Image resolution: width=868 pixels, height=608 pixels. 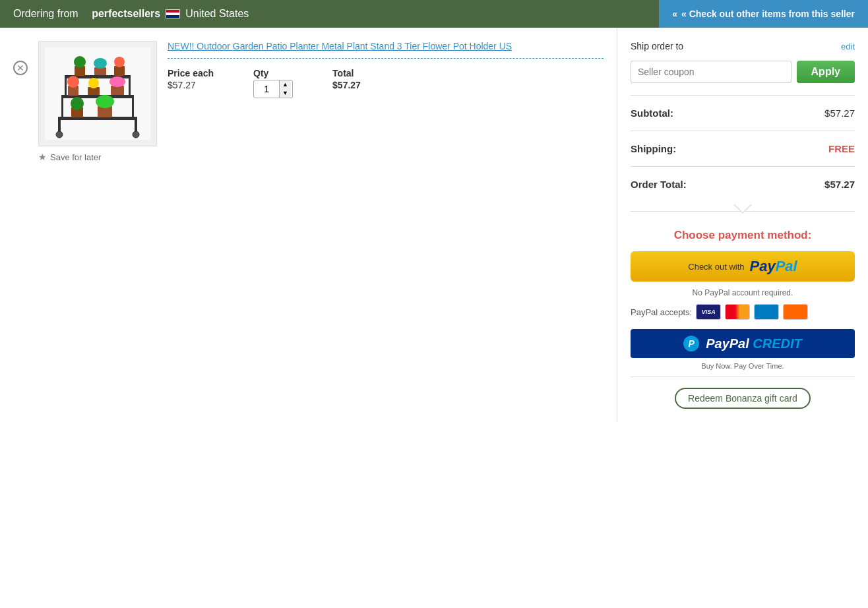 I want to click on qty-increase-button: ▲, so click(x=285, y=84).